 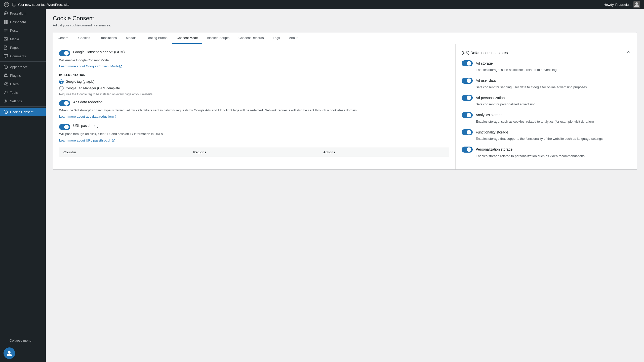 What do you see at coordinates (37, 5) in the screenshot?
I see `top-bar-left: W Your new super fast WordPress site.` at bounding box center [37, 5].